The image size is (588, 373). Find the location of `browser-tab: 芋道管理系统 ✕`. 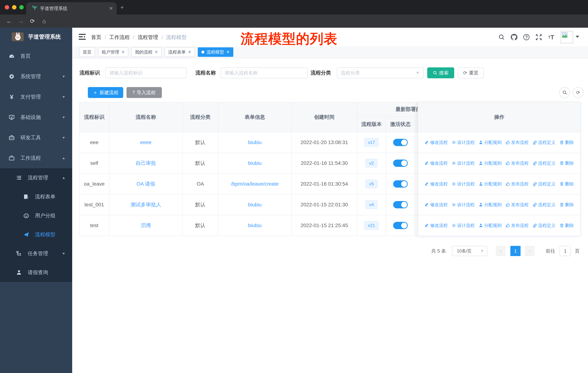

browser-tab: 芋道管理系统 ✕ is located at coordinates (71, 8).